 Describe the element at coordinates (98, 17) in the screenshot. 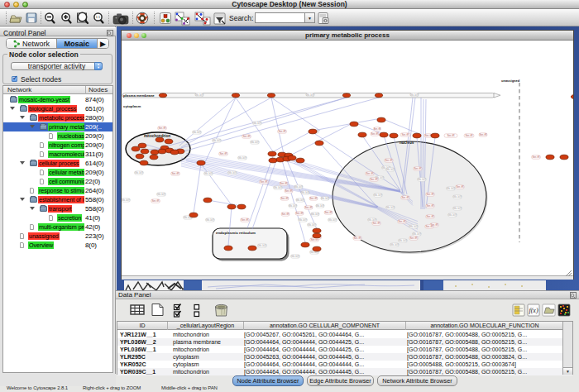

I see `svg-text: 1:1` at that location.